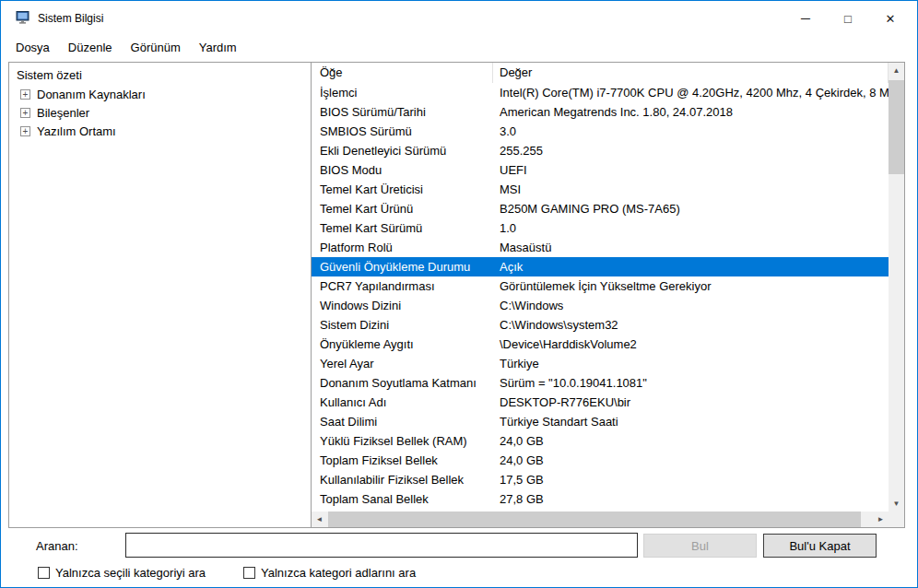  Describe the element at coordinates (44, 573) in the screenshot. I see `checkbox-icon` at that location.